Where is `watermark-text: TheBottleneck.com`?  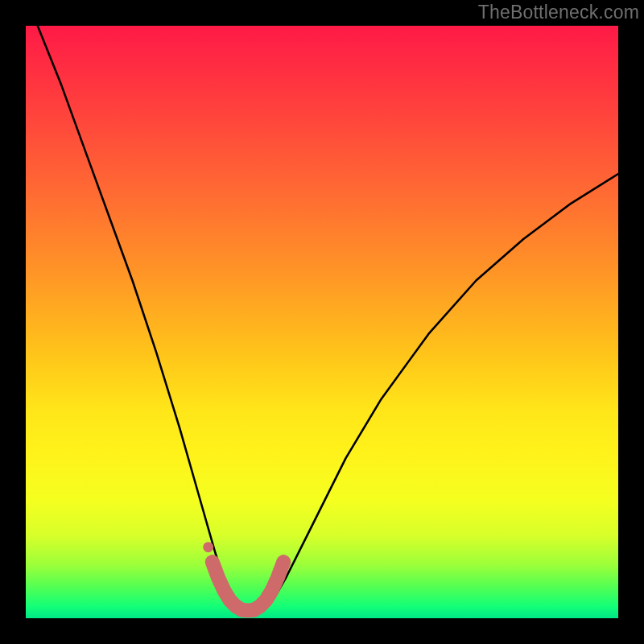
watermark-text: TheBottleneck.com is located at coordinates (559, 13).